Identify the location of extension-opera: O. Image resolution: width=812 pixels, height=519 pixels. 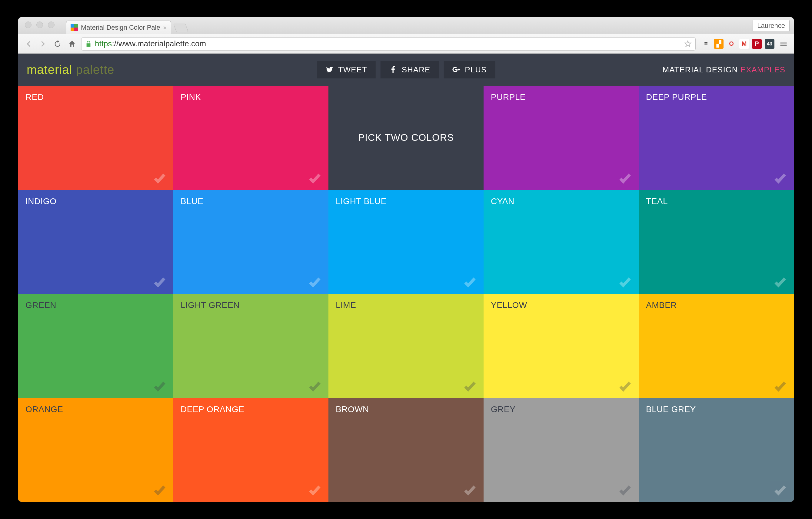
(731, 44).